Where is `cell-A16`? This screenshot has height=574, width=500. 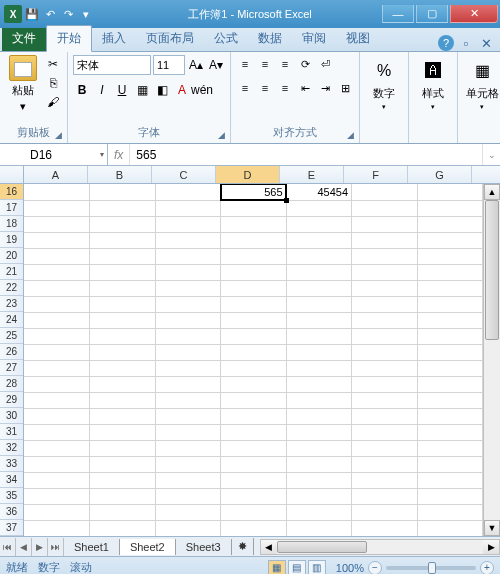
cell-A16 is located at coordinates (57, 192).